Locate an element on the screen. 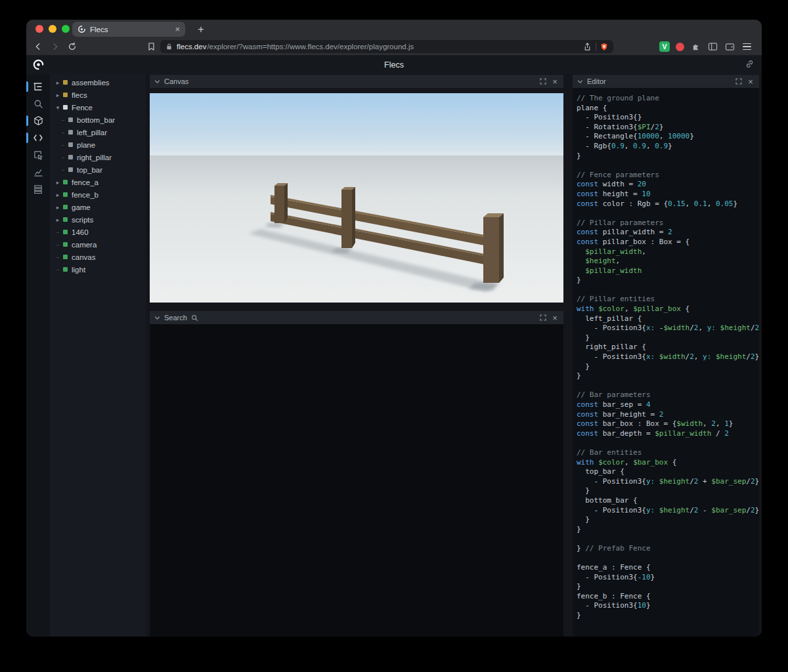 This screenshot has width=788, height=672. extension-icon-red is located at coordinates (680, 47).